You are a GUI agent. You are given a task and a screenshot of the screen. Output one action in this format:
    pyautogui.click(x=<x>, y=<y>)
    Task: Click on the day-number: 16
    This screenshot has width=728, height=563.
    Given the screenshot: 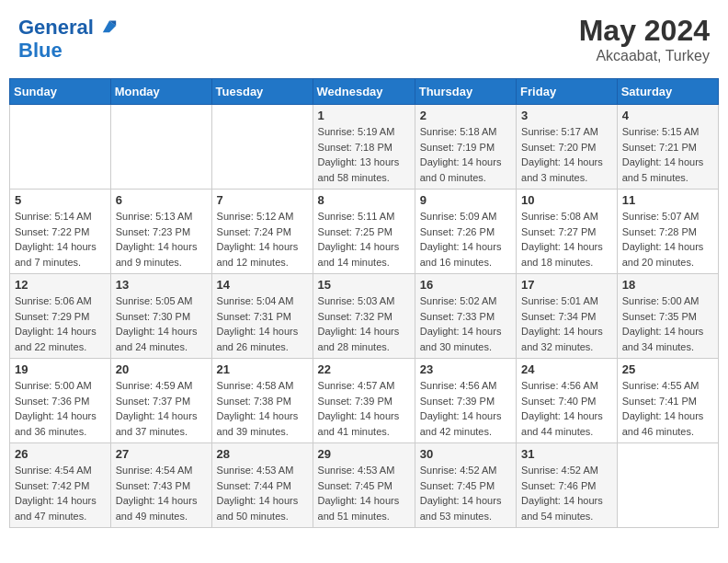 What is the action you would take?
    pyautogui.click(x=465, y=285)
    